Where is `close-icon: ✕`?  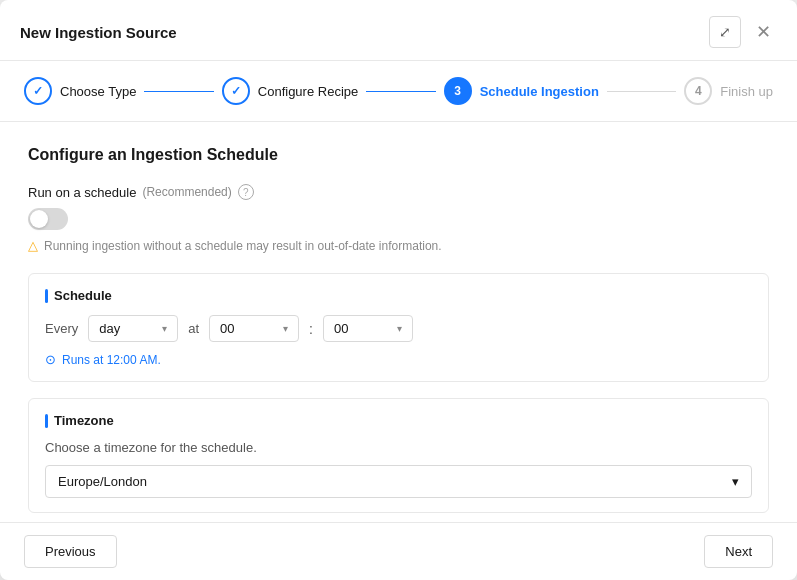
close-icon: ✕ is located at coordinates (764, 32).